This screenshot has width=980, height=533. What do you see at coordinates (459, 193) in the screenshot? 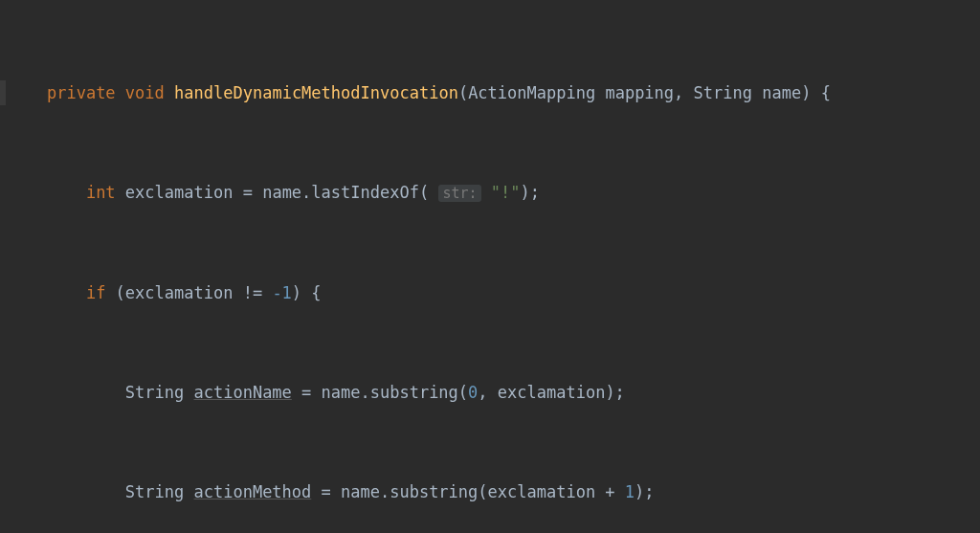
I see `inlay-hint: str:` at bounding box center [459, 193].